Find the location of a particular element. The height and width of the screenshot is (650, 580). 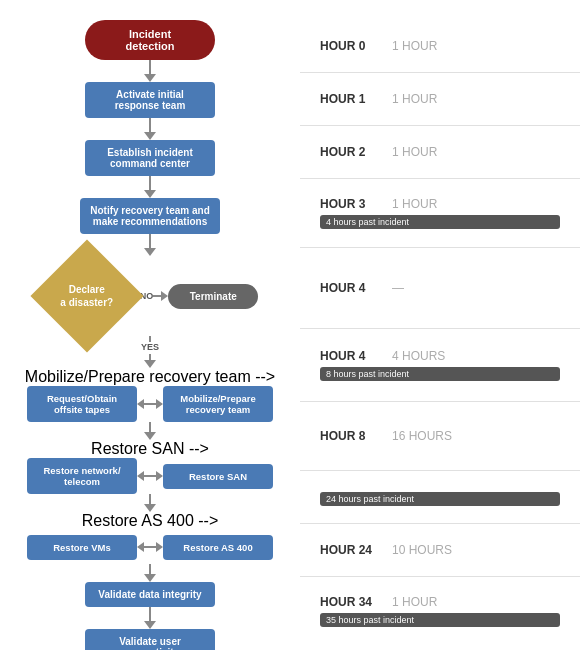

duration-6: 16 HOURS is located at coordinates (422, 436).